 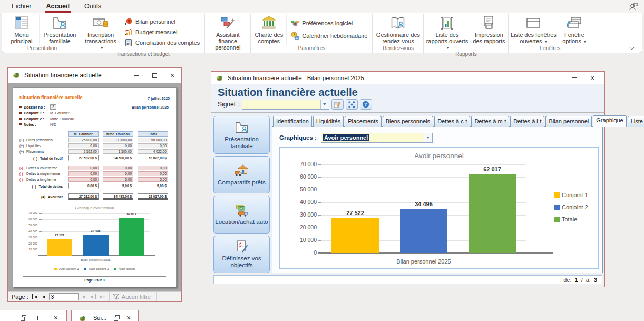 I want to click on bar-avoir-familial, so click(x=132, y=237).